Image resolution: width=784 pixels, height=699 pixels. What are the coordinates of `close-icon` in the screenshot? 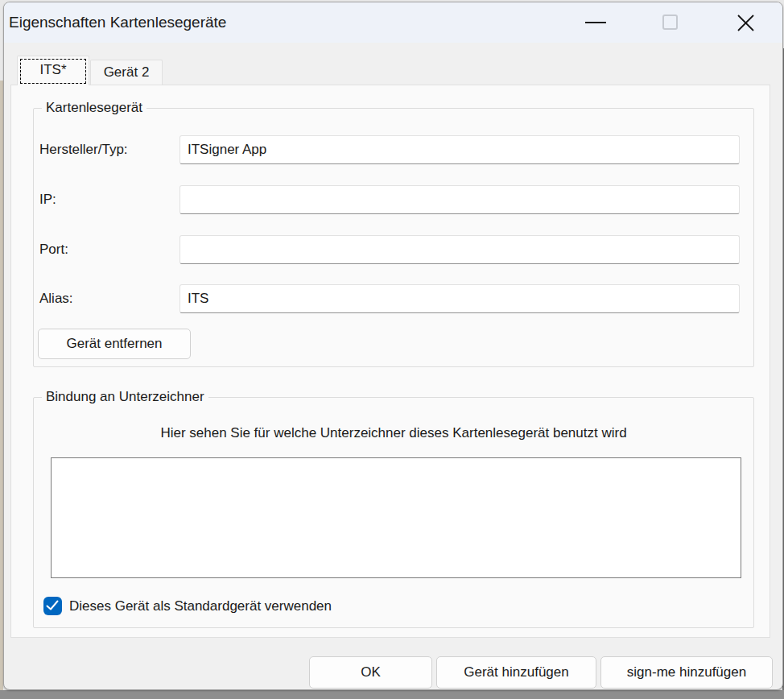 It's located at (745, 23).